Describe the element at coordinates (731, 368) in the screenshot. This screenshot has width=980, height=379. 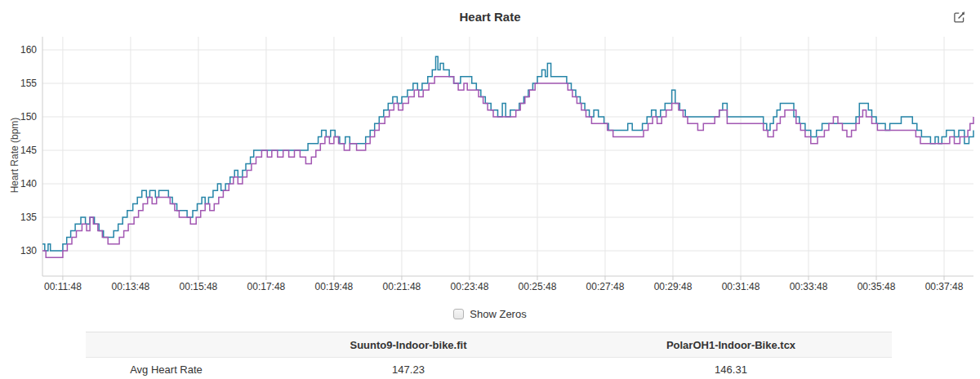
I see `metric-value-file-2: 146.31` at that location.